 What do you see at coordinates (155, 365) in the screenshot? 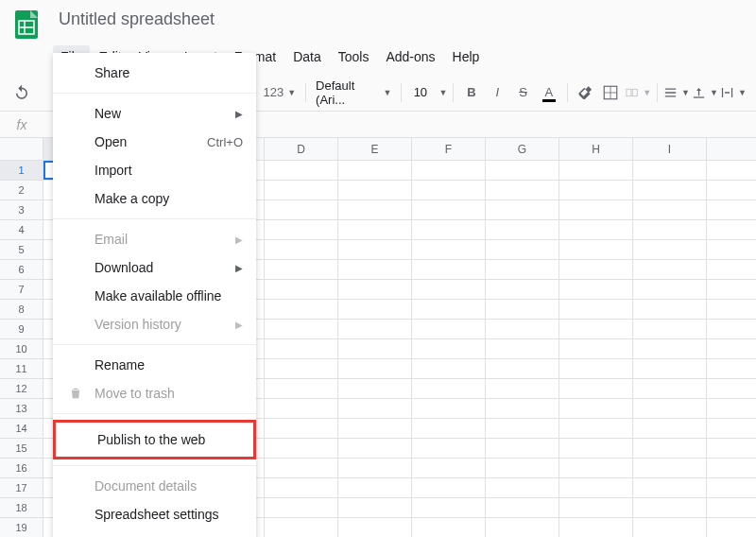
I see `menu-item-rename: Rename` at bounding box center [155, 365].